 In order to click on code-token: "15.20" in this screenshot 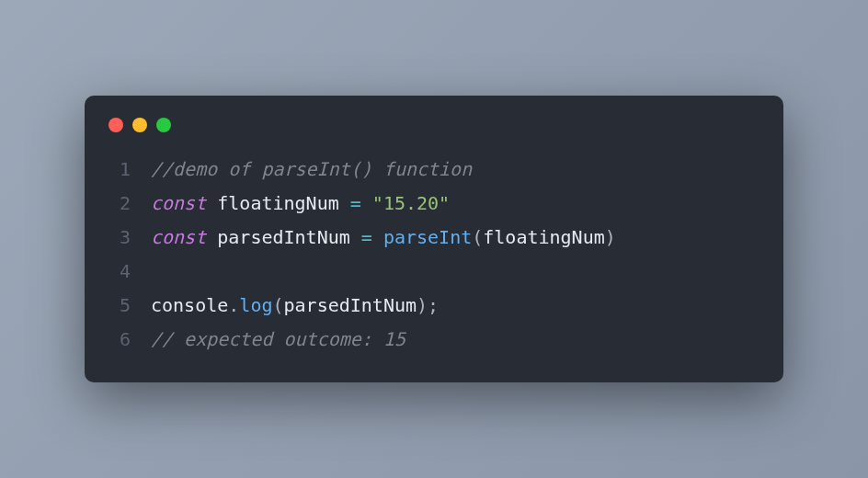, I will do `click(411, 203)`.